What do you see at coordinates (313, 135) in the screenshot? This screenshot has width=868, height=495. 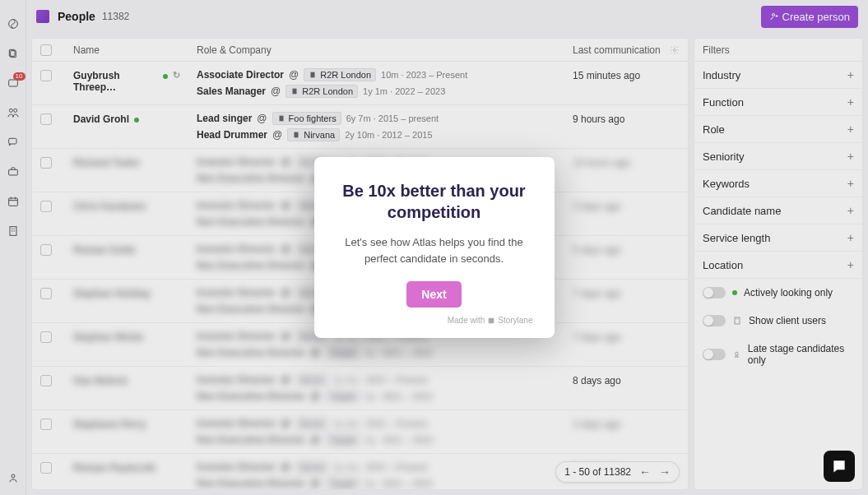 I see `company-chip: Nirvana` at bounding box center [313, 135].